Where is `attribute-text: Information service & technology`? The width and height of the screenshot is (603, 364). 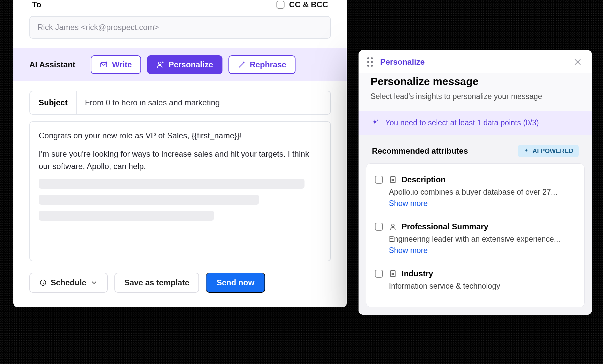
attribute-text: Information service & technology is located at coordinates (482, 286).